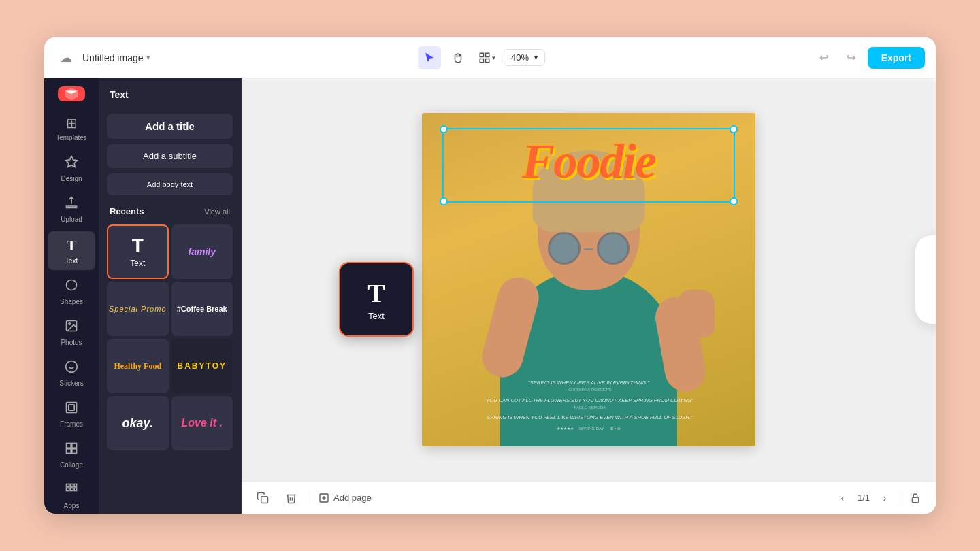 The image size is (980, 551). I want to click on sidebar-item-label: Apps, so click(72, 506).